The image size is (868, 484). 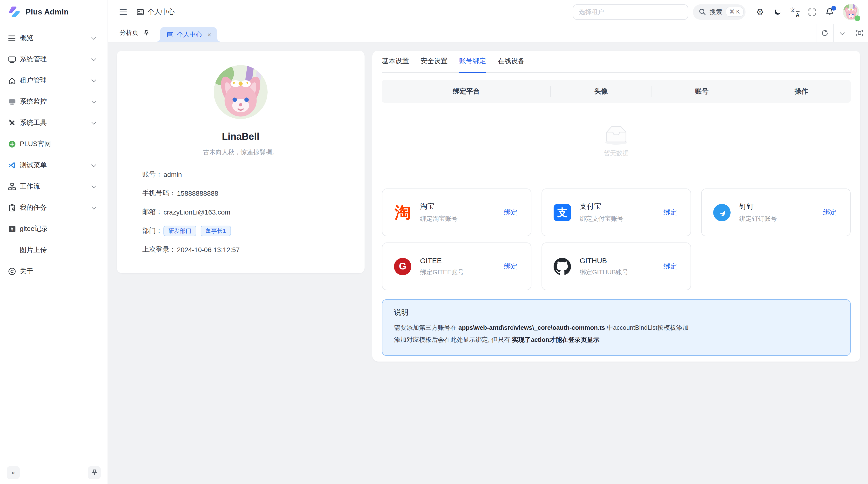 I want to click on notifications-button, so click(x=830, y=12).